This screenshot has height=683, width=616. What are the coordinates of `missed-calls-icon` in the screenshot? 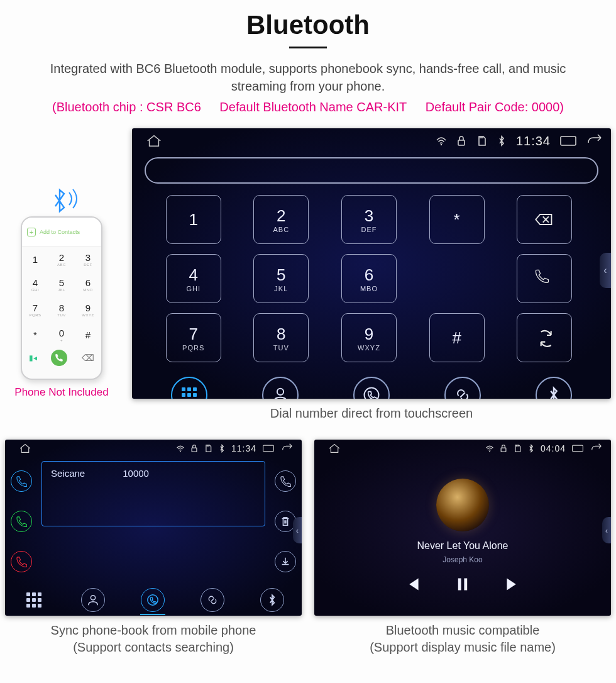 It's located at (21, 562).